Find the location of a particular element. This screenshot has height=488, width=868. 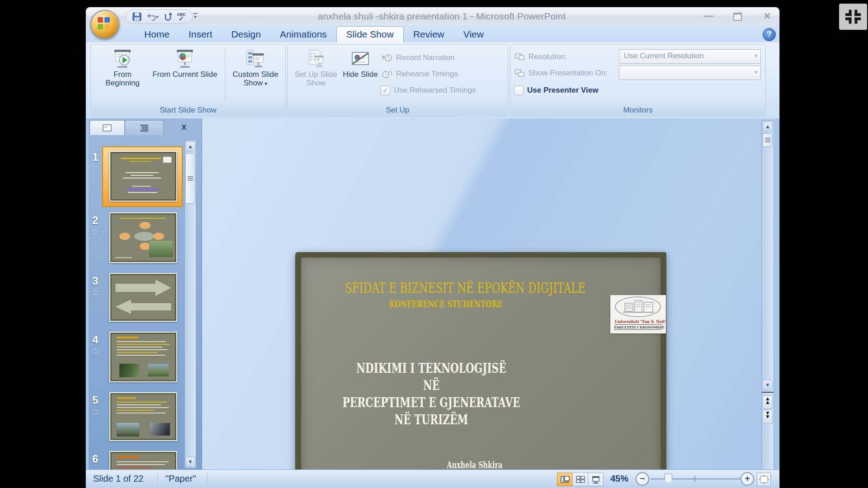

rehearse-timings-button: Rehearse Timings is located at coordinates (420, 74).